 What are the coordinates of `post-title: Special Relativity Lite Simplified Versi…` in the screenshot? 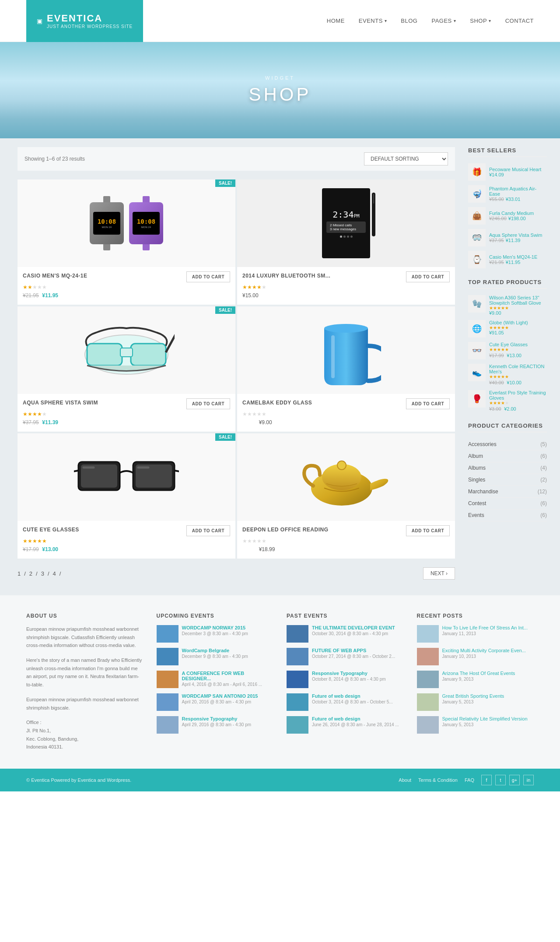 It's located at (485, 719).